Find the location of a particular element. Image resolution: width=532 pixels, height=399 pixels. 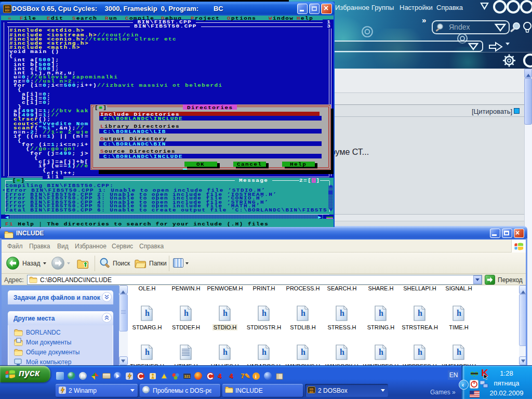

svg-text: 321 is located at coordinates (188, 376).